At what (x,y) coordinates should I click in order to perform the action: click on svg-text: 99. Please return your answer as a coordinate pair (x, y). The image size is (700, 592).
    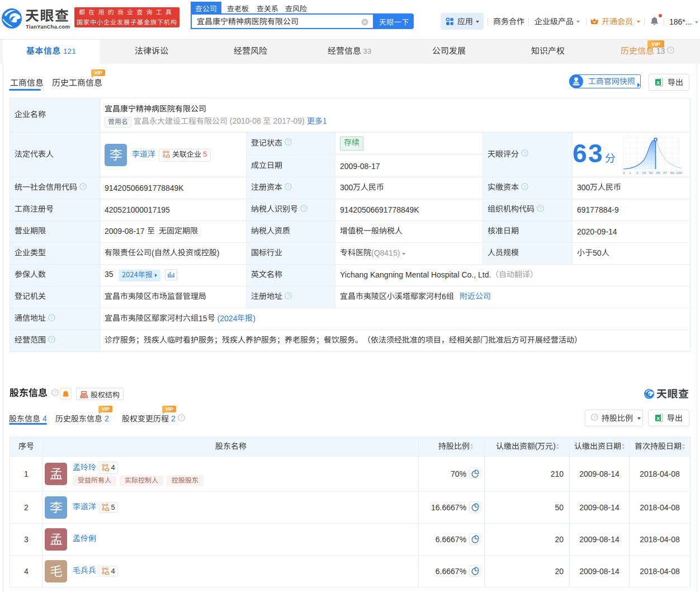
    Looking at the image, I should click on (672, 172).